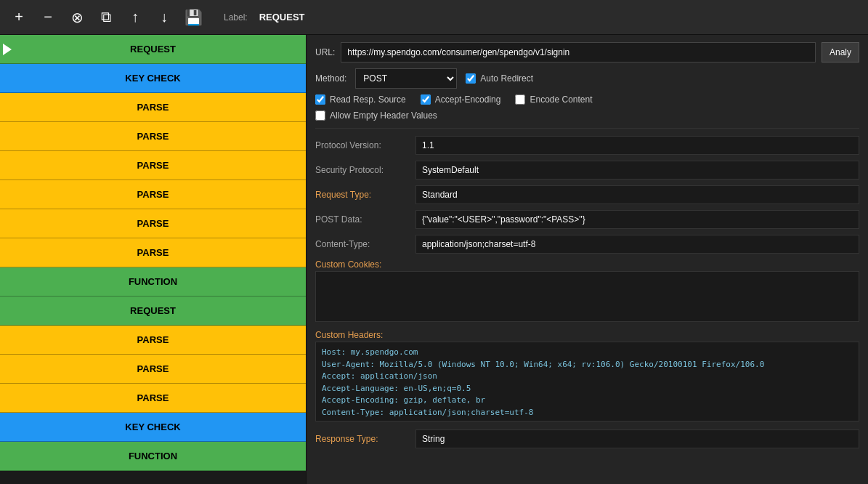 The width and height of the screenshot is (868, 484). I want to click on step-key-check-1: KEY CHECK, so click(153, 78).